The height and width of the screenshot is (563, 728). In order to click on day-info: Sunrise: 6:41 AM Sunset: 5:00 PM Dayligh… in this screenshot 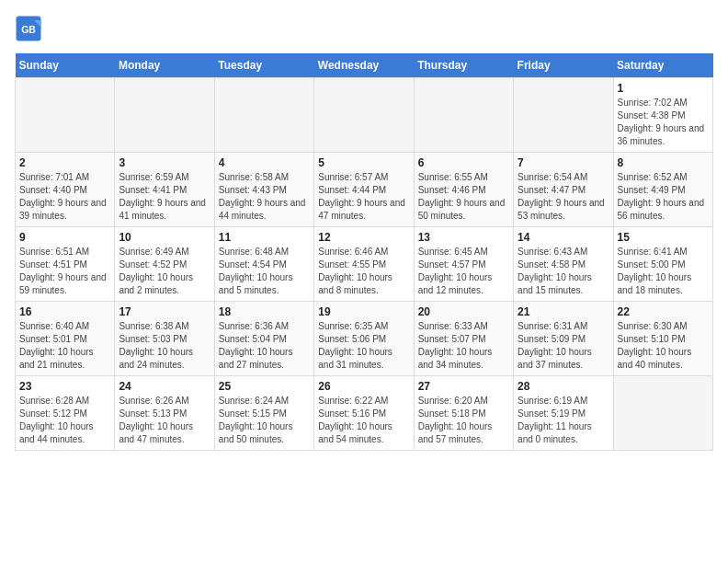, I will do `click(664, 271)`.